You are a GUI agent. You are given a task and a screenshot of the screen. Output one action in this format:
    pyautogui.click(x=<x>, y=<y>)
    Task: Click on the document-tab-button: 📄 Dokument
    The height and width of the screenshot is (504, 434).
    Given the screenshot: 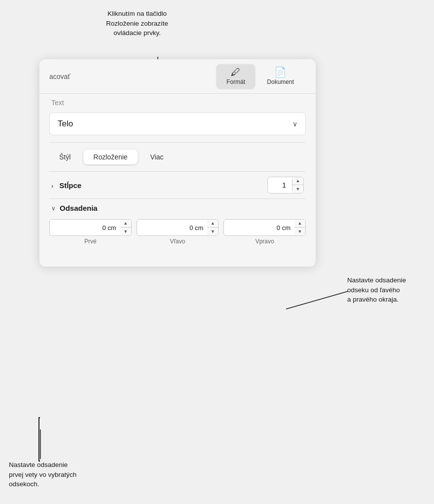 What is the action you would take?
    pyautogui.click(x=280, y=76)
    